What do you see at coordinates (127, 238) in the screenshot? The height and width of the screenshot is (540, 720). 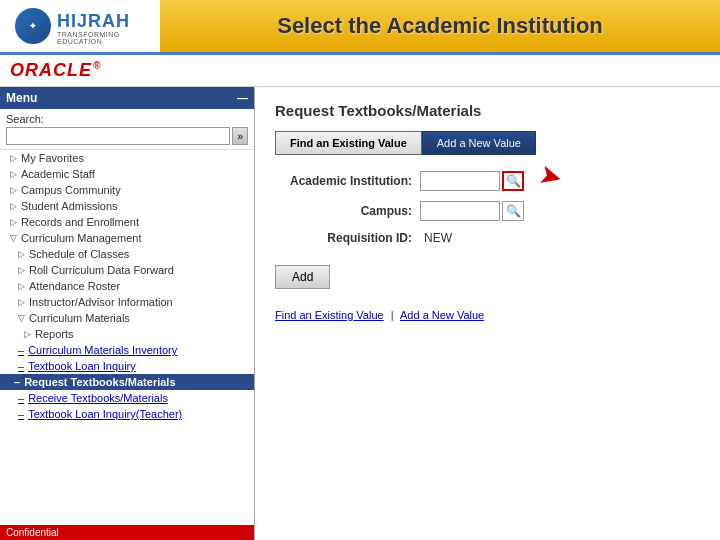 I see `sidebar-item-curriculum-mgmt: ▽ Curriculum Management` at bounding box center [127, 238].